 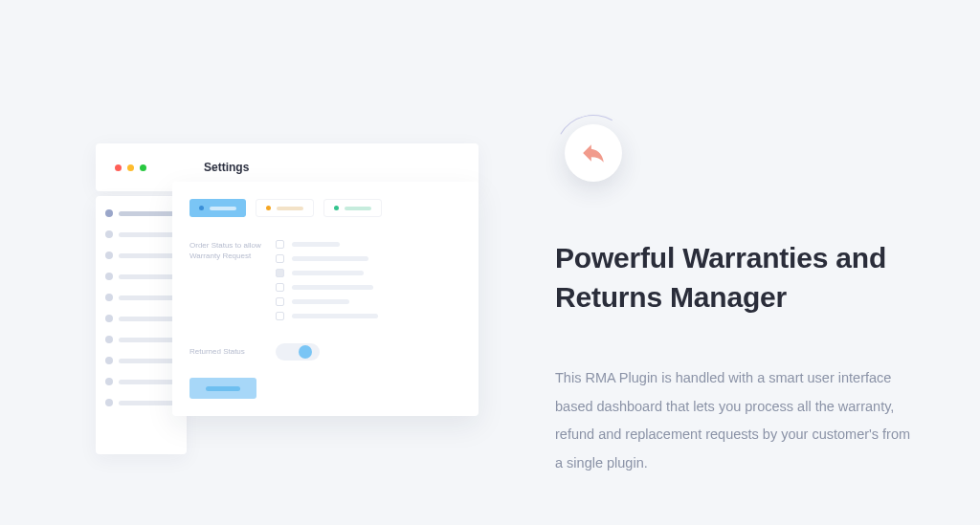 I want to click on submit-placeholder, so click(x=223, y=388).